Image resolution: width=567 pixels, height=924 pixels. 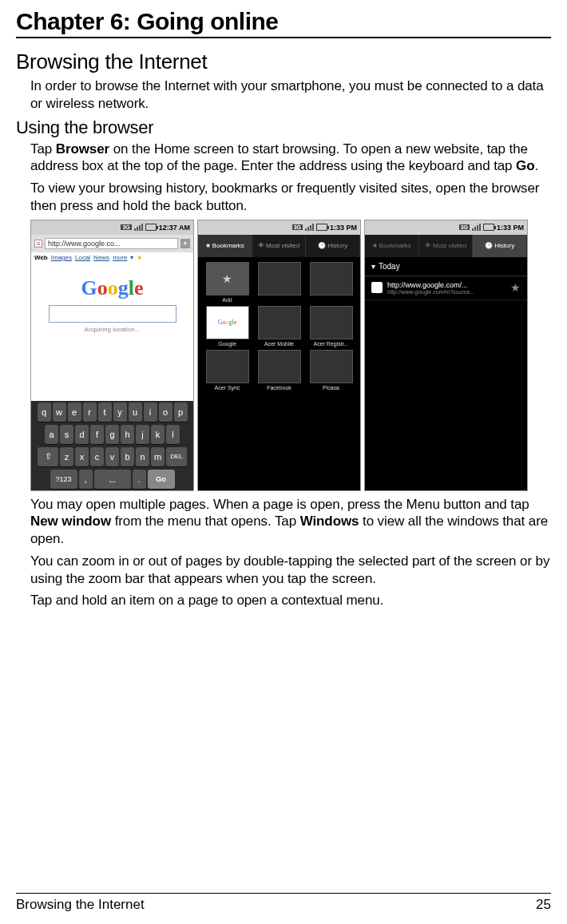 I want to click on key-x: x, so click(x=81, y=457).